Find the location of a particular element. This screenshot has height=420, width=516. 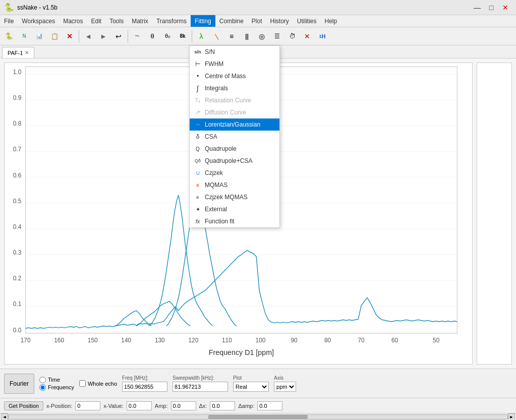

svg-text: 120 is located at coordinates (193, 340).